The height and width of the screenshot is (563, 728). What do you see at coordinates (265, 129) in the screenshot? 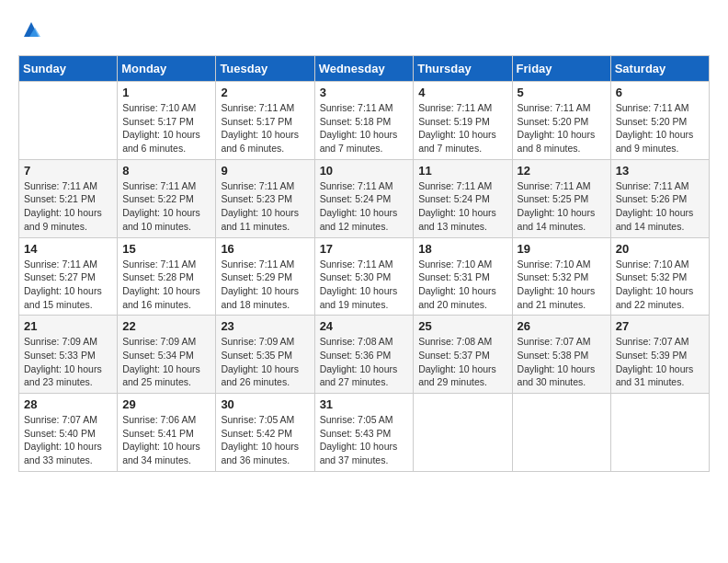
I see `day-info: Sunrise: 7:11 AMSunset: 5:17 PMDaylight:…` at bounding box center [265, 129].